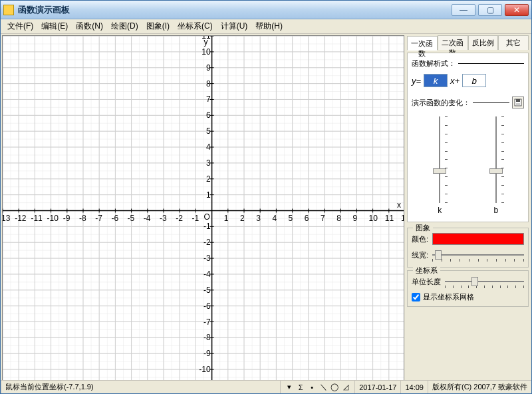 The width and height of the screenshot is (532, 394). What do you see at coordinates (66, 218) in the screenshot?
I see `x-tick-label: -9` at bounding box center [66, 218].